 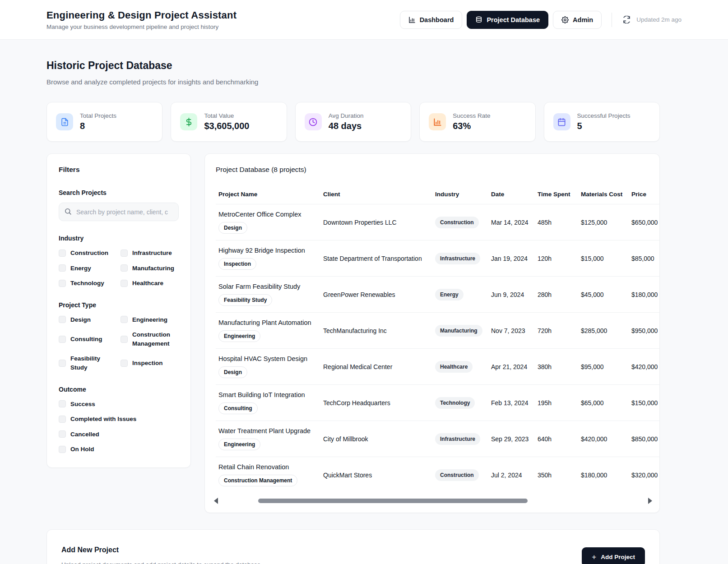 I want to click on materials-cost-cell: $180,000, so click(x=603, y=475).